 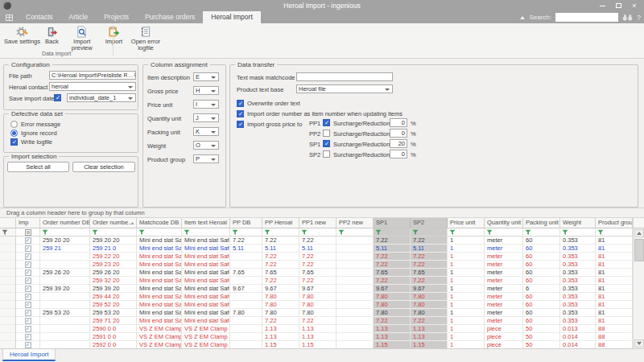 I want to click on tab-purchase-orders: Purchase orders, so click(x=170, y=18).